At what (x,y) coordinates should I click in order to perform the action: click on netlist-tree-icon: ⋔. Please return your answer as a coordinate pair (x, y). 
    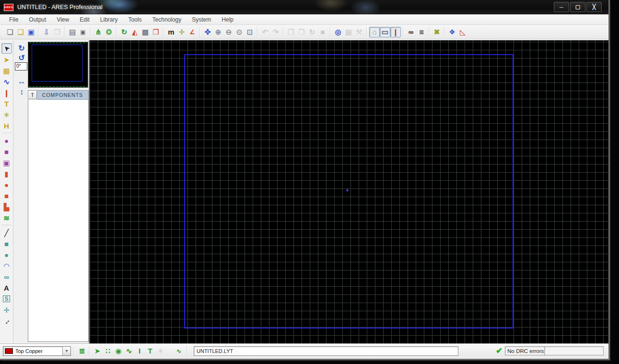
    Looking at the image, I should click on (98, 32).